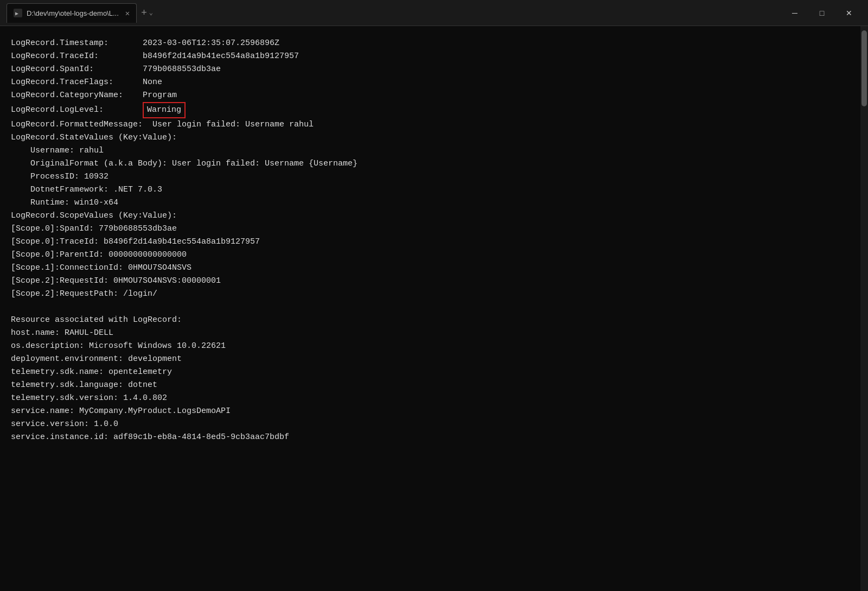 This screenshot has height=591, width=868. What do you see at coordinates (434, 411) in the screenshot?
I see `log-line-svc_name: service.name: MyCompany.MyProduct.LogsDe…` at bounding box center [434, 411].